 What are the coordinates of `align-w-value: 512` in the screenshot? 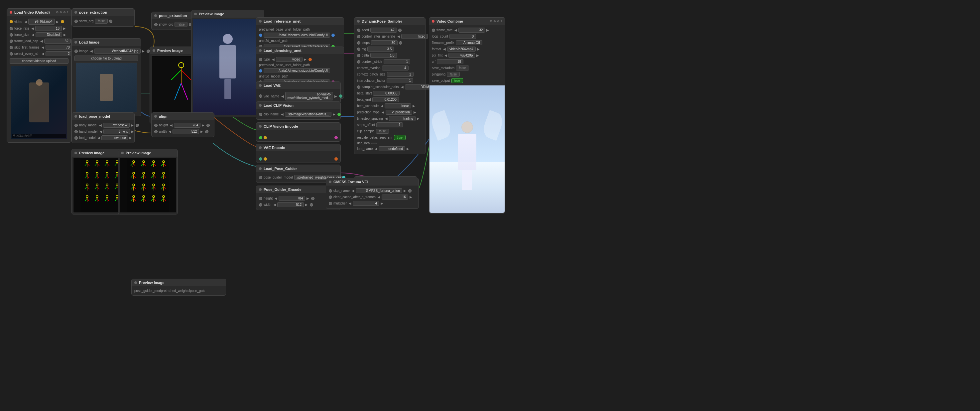 It's located at (186, 132).